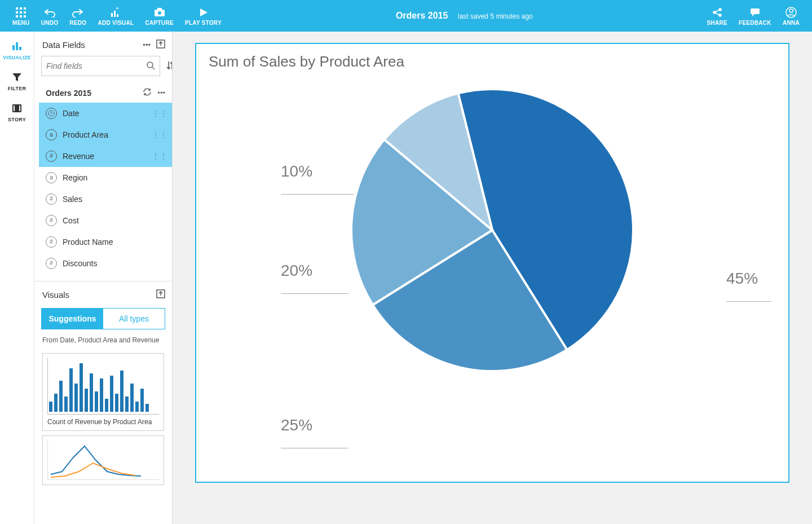 This screenshot has height=524, width=812. Describe the element at coordinates (204, 12) in the screenshot. I see `play-icon` at that location.